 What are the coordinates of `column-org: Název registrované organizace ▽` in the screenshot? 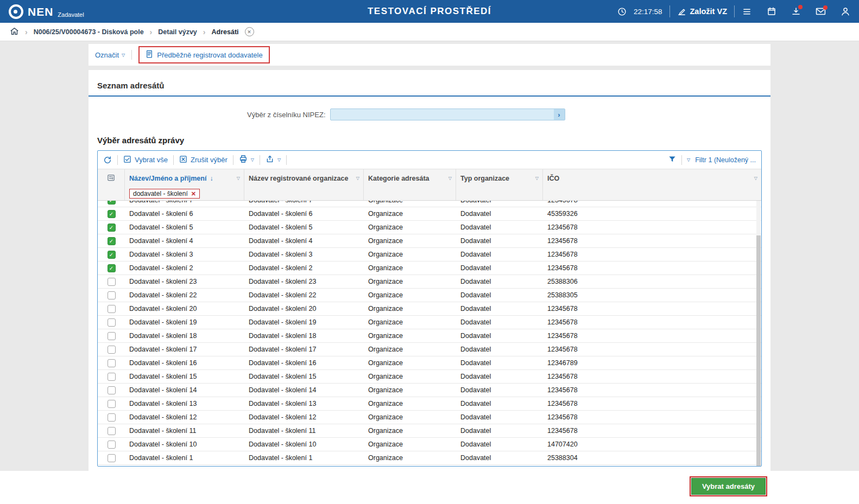 It's located at (304, 184).